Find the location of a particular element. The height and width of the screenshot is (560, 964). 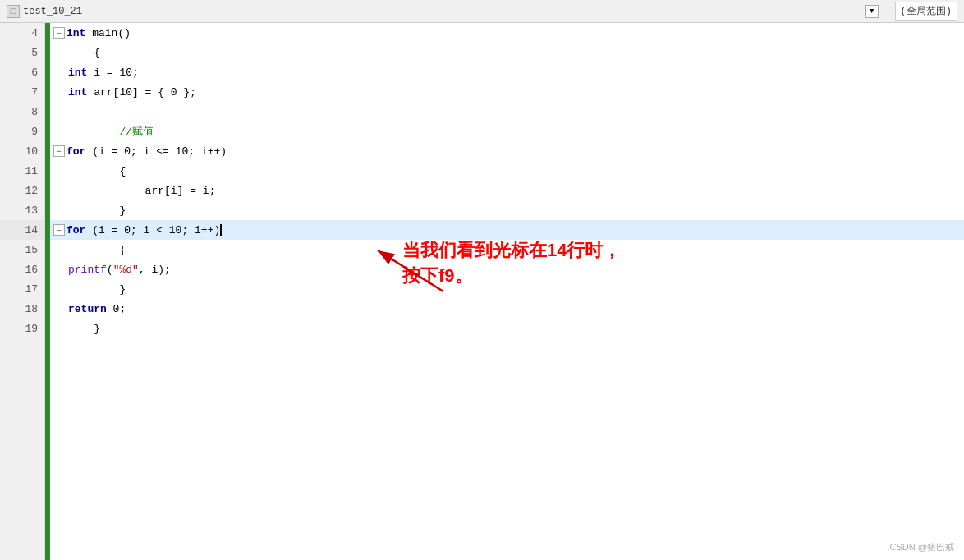

line-number-17: 17 is located at coordinates (22, 289).